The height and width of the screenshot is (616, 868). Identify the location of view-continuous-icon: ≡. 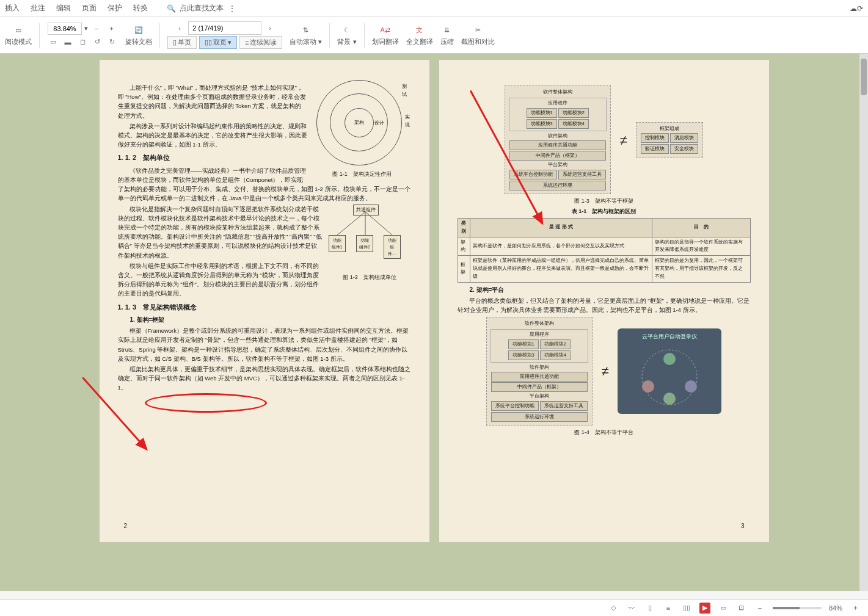
(668, 608).